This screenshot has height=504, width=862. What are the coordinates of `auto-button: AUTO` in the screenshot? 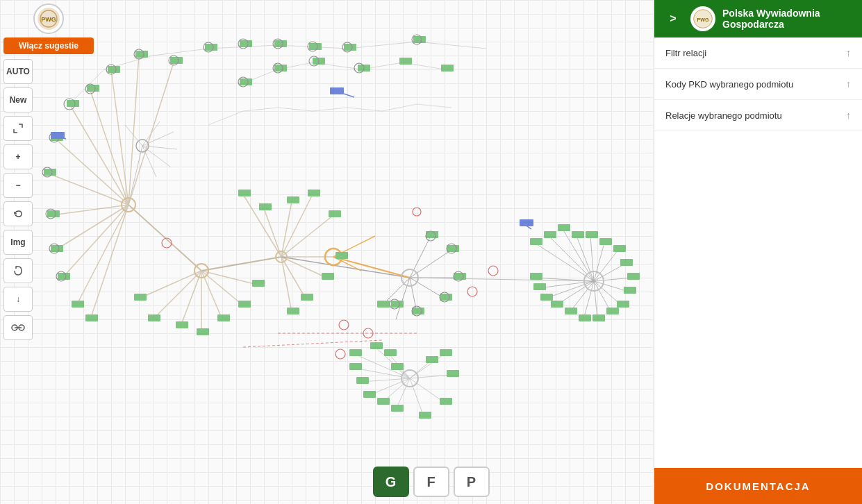 It's located at (18, 72).